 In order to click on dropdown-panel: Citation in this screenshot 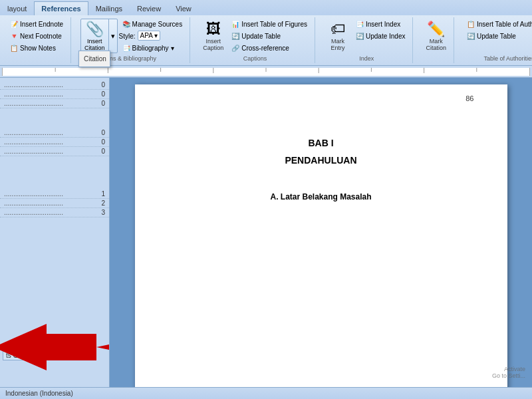, I will do `click(94, 59)`.